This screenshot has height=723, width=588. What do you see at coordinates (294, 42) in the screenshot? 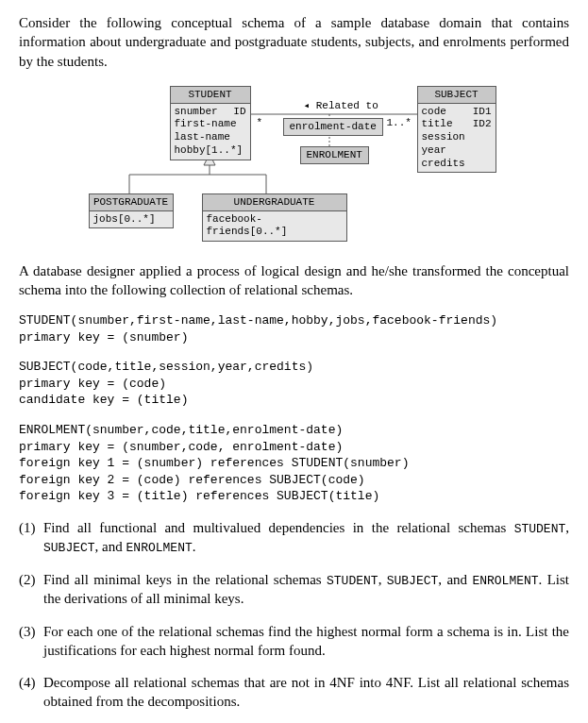
I see `intro-paragraph-1: Consider the following conceptual schema…` at bounding box center [294, 42].